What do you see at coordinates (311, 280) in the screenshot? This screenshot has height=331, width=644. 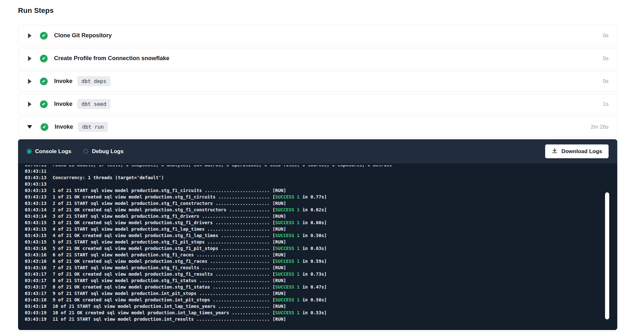 I see `log-line: 03:43:178 of 21 START sql view model pro…` at bounding box center [311, 280].